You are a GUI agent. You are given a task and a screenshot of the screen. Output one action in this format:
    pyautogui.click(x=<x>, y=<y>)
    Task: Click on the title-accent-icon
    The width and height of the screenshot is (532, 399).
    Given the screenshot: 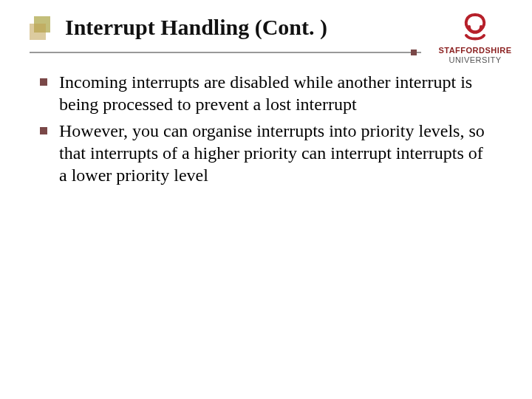 What is the action you would take?
    pyautogui.click(x=42, y=30)
    